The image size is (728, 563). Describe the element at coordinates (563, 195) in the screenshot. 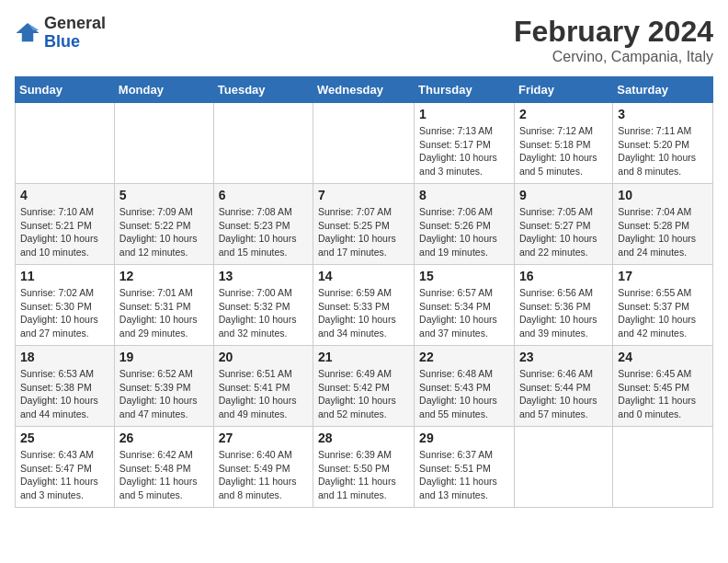

I see `day-number: 9` at that location.